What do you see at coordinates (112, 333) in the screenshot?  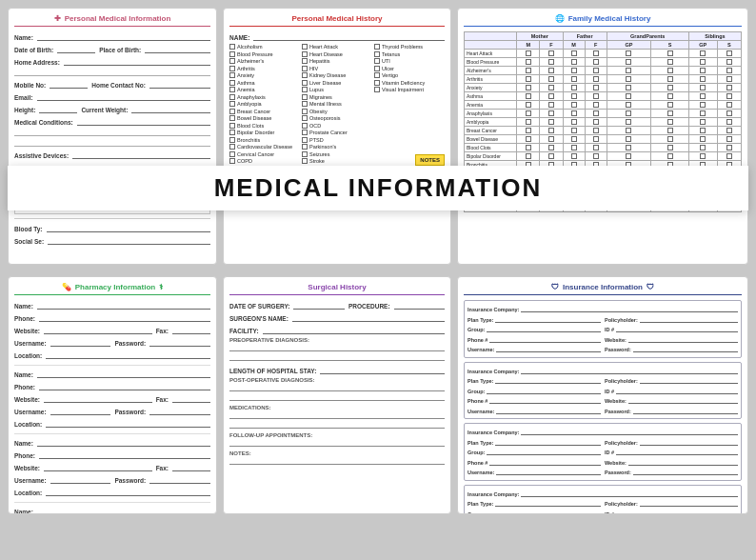 I see `pharmacy-block-1: Name: Phone: Website:Fax: Username:Passw…` at bounding box center [112, 333].